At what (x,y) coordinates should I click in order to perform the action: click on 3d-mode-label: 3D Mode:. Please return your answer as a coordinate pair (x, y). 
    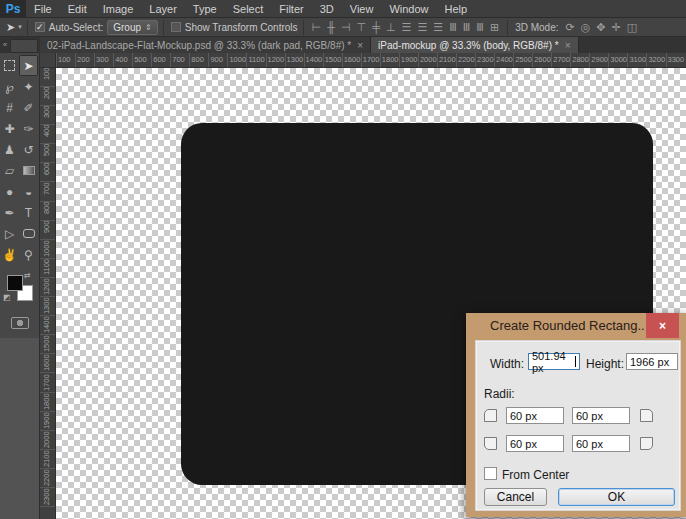
    Looking at the image, I should click on (536, 28).